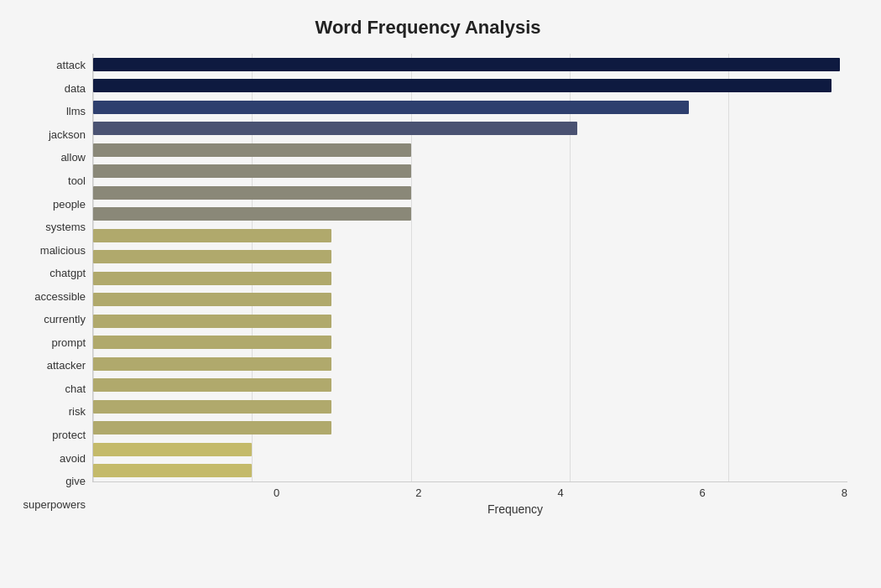 The width and height of the screenshot is (881, 588). I want to click on y-label: allow, so click(73, 158).